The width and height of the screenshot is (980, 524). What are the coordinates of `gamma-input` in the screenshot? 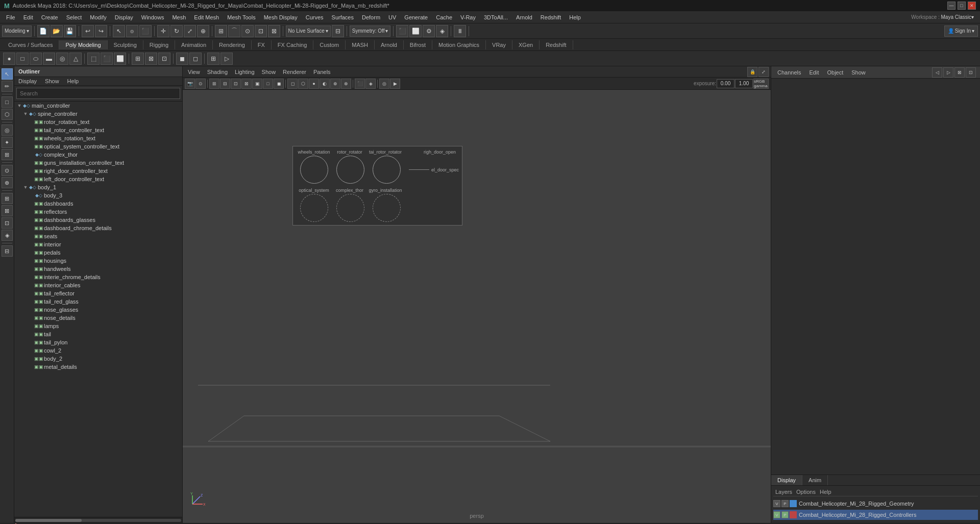 It's located at (744, 84).